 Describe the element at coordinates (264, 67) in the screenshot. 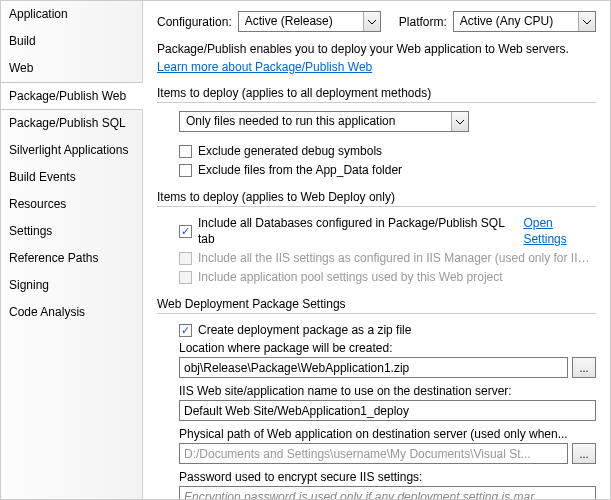

I see `learn-more-link: Learn more about Package/Publish Web` at that location.